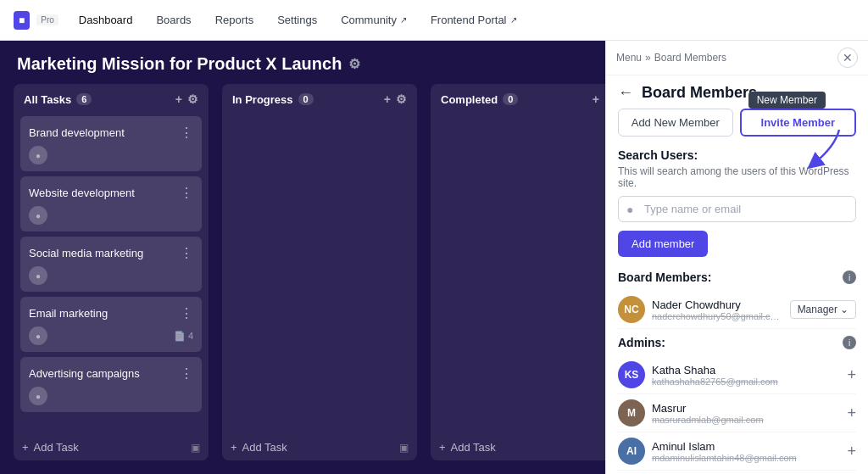 Image resolution: width=868 pixels, height=474 pixels. I want to click on add-task-button-all-tasks: + Add Task ▣, so click(111, 448).